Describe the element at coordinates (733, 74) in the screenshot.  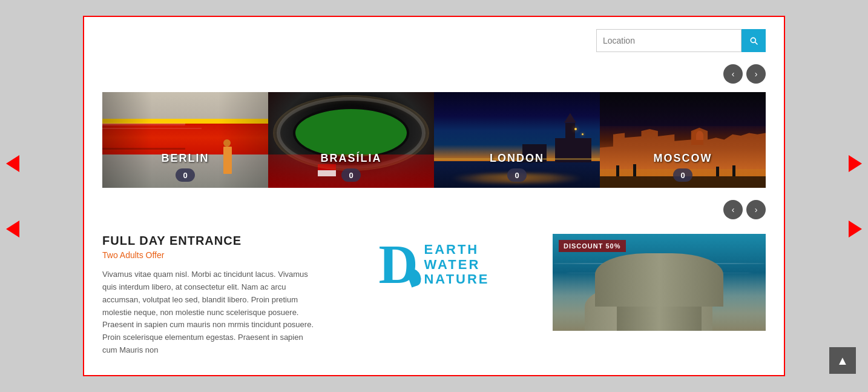
I see `carousel-prev-top: ‹` at that location.